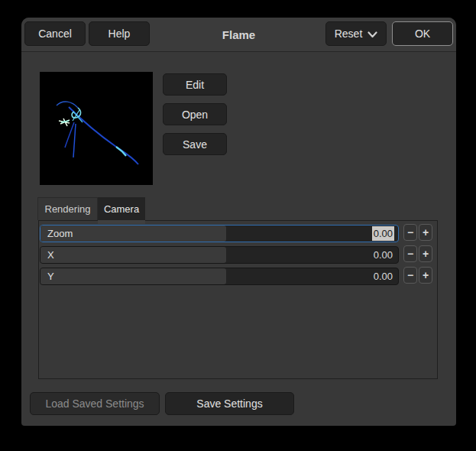 Image resolution: width=476 pixels, height=451 pixels. Describe the element at coordinates (68, 209) in the screenshot. I see `tab-rendering-label: Rendering` at that location.